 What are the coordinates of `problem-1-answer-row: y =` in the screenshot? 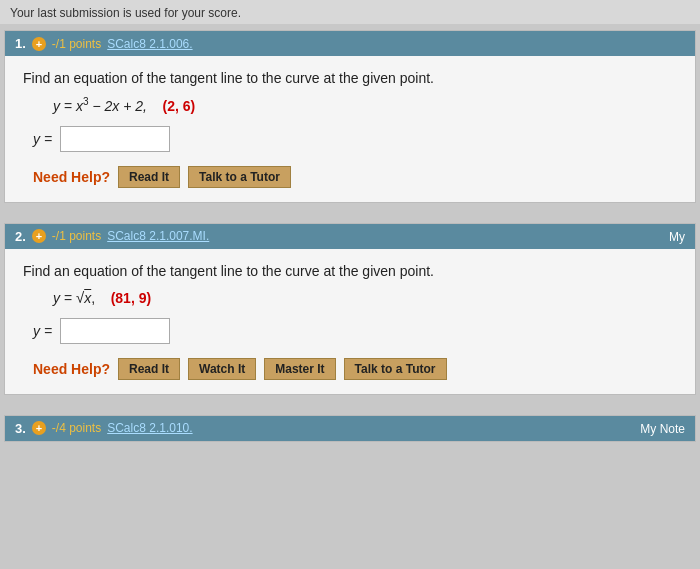 It's located at (355, 139).